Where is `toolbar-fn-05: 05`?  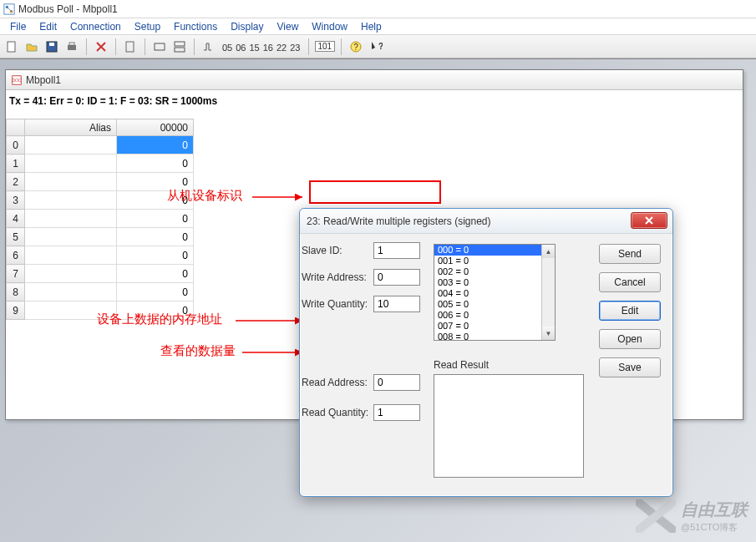 toolbar-fn-05: 05 is located at coordinates (227, 48).